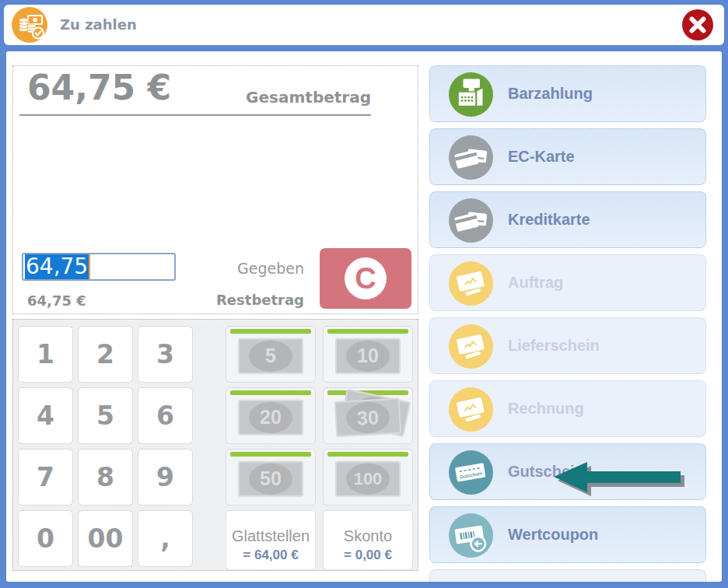  What do you see at coordinates (471, 95) in the screenshot?
I see `cash-register-icon` at bounding box center [471, 95].